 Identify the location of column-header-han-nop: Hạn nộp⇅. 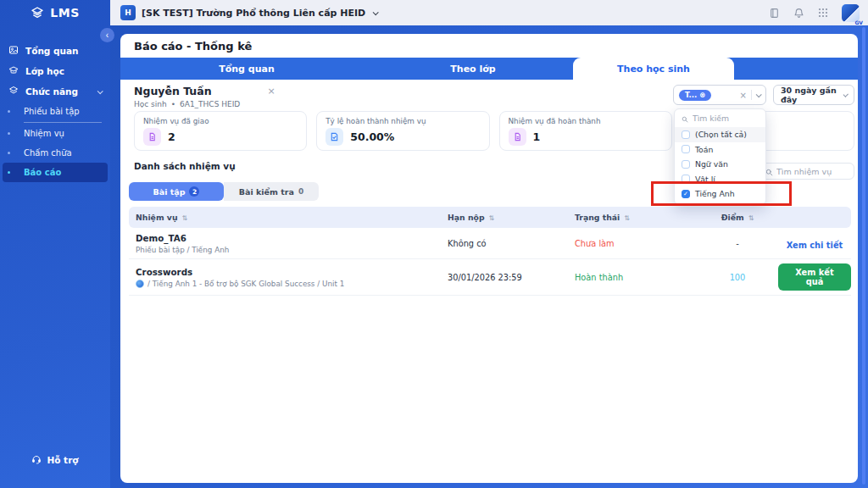
(504, 217).